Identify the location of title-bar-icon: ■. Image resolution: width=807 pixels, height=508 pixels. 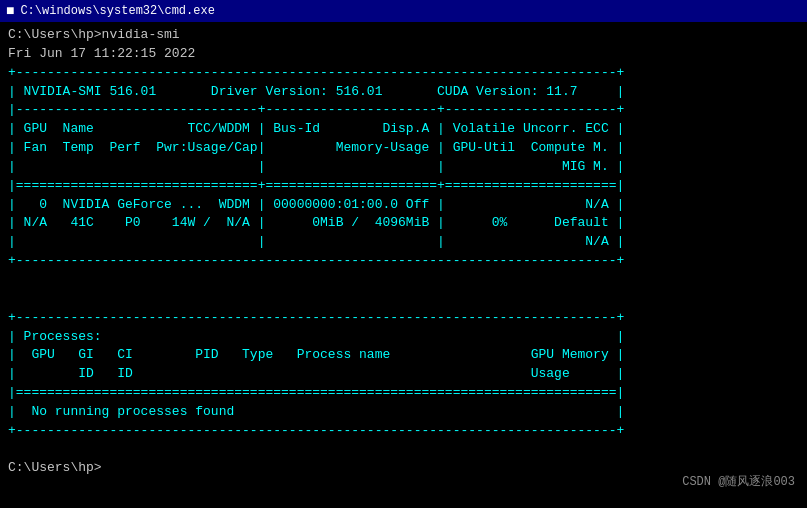
(10, 11).